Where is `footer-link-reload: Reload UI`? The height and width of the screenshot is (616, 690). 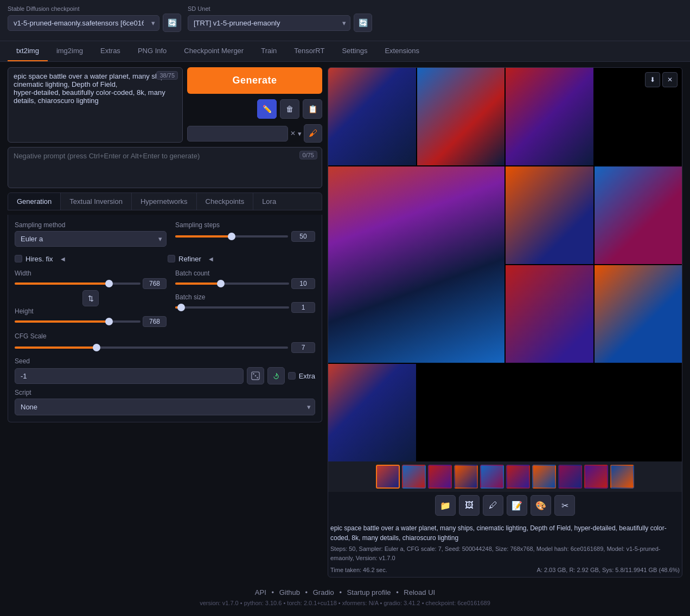 footer-link-reload: Reload UI is located at coordinates (419, 592).